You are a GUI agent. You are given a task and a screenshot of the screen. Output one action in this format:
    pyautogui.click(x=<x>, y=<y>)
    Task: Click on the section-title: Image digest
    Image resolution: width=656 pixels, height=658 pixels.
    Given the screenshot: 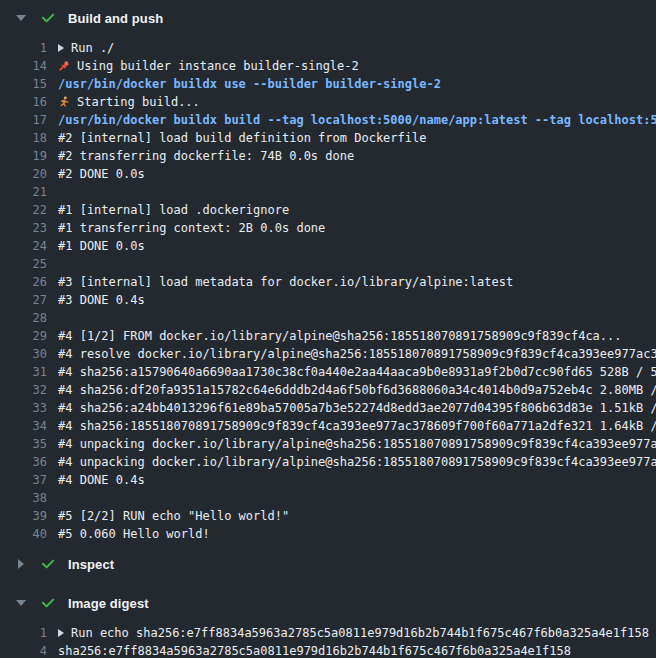 What is the action you would take?
    pyautogui.click(x=108, y=604)
    